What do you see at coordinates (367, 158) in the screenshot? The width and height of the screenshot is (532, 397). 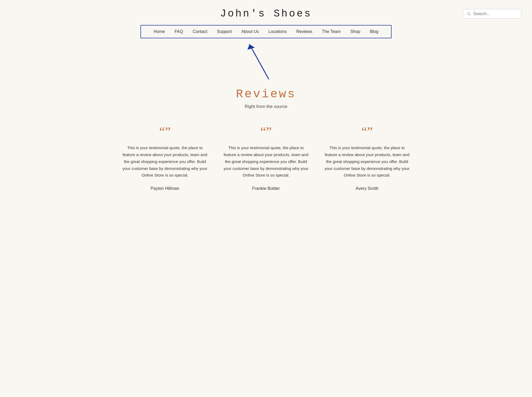 I see `testimonial-card-3: “” This is your testimonial quote, the p…` at bounding box center [367, 158].